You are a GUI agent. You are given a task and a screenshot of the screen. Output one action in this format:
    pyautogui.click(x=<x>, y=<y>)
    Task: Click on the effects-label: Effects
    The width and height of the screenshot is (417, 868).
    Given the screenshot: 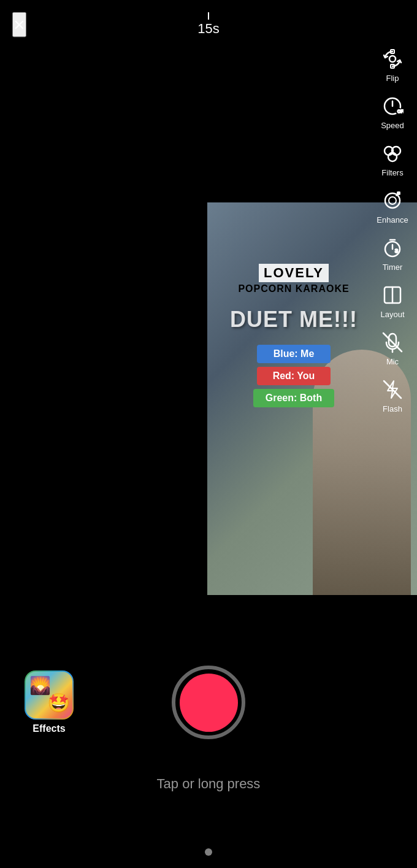 What is the action you would take?
    pyautogui.click(x=49, y=729)
    